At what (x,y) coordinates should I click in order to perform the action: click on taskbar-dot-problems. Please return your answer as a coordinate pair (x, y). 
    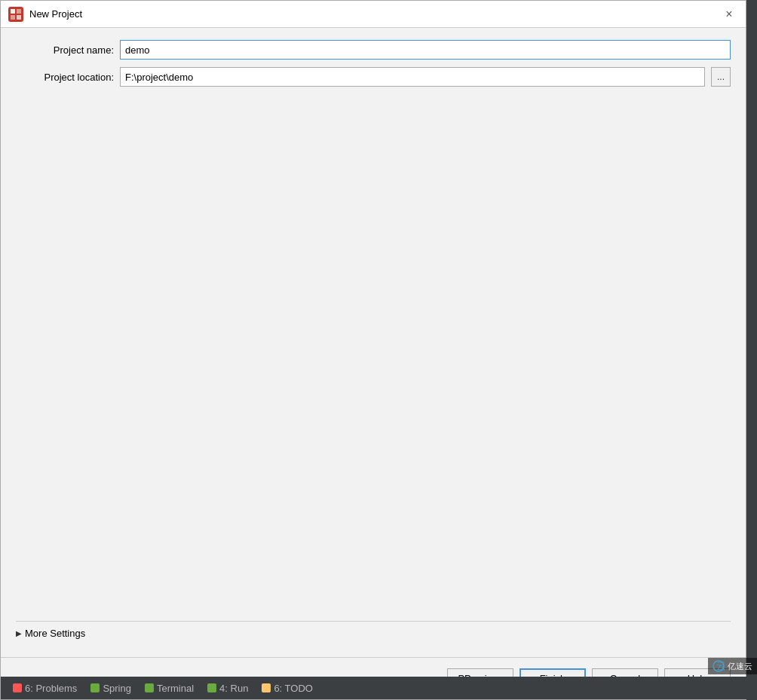
    Looking at the image, I should click on (17, 688).